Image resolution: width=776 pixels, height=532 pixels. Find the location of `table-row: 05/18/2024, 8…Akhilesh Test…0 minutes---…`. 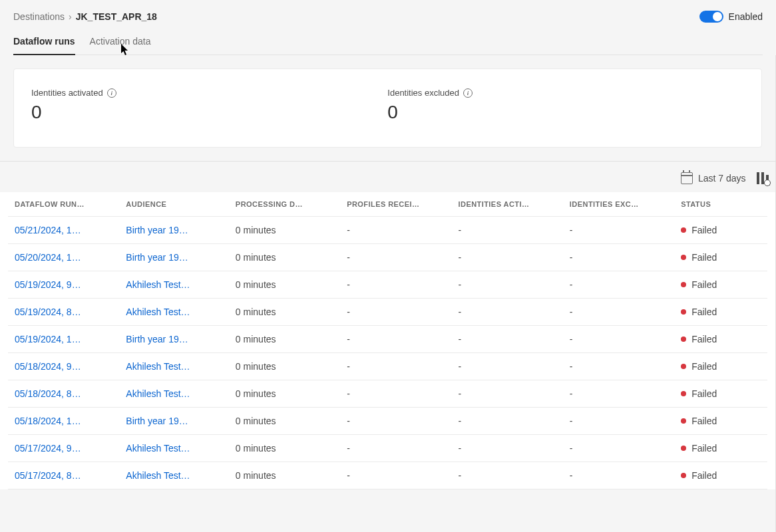

table-row: 05/18/2024, 8…Akhilesh Test…0 minutes---… is located at coordinates (387, 394).